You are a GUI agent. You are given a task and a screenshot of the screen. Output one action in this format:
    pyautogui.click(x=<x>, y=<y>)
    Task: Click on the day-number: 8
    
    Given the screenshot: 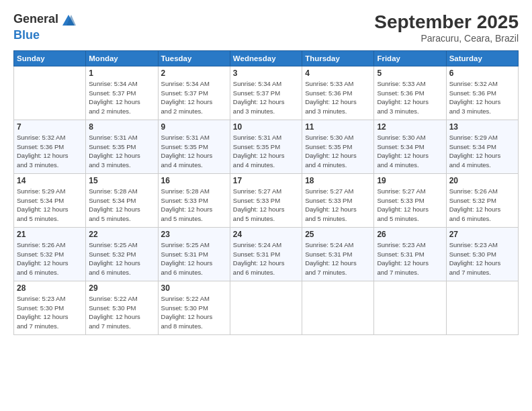 What is the action you would take?
    pyautogui.click(x=122, y=127)
    